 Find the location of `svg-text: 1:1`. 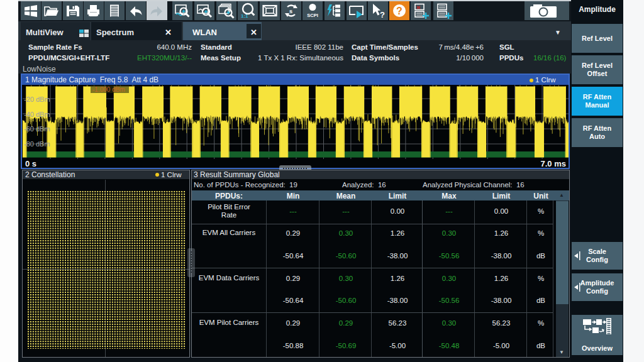

svg-text: 1:1 is located at coordinates (245, 16).